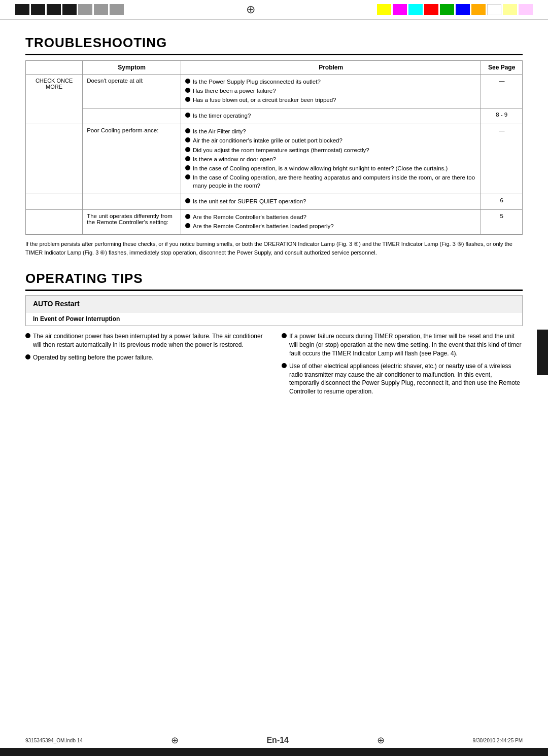 The width and height of the screenshot is (548, 756). Describe the element at coordinates (251, 10) in the screenshot. I see `compass-icon-top: ⊕` at that location.